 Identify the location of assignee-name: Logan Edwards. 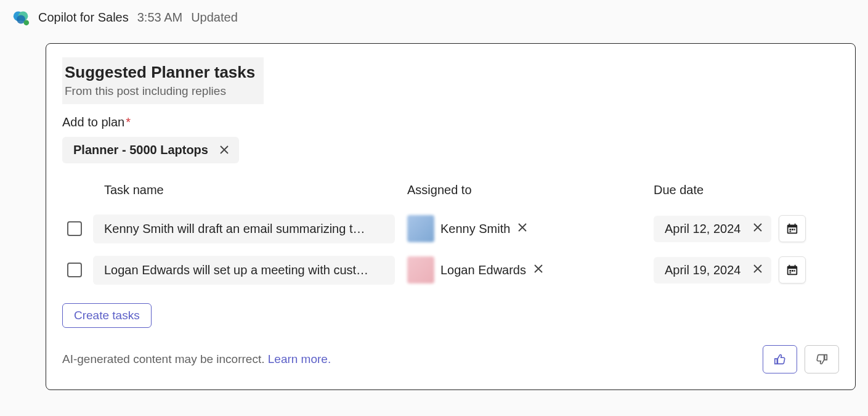
(483, 270).